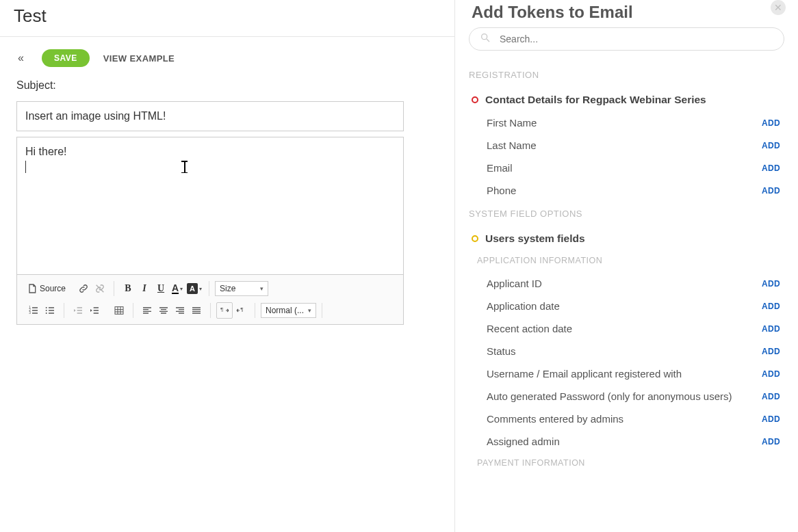  What do you see at coordinates (21, 58) in the screenshot?
I see `back-button: «` at bounding box center [21, 58].